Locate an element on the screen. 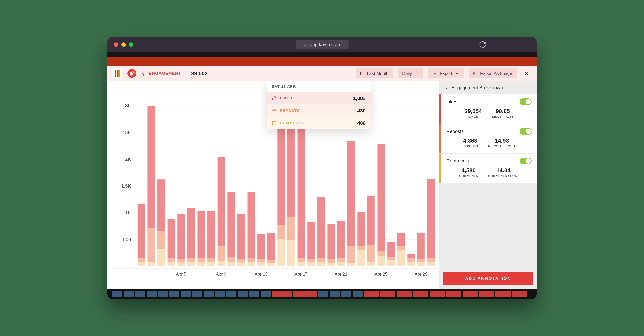 The height and width of the screenshot is (336, 644). window-controls is located at coordinates (124, 45).